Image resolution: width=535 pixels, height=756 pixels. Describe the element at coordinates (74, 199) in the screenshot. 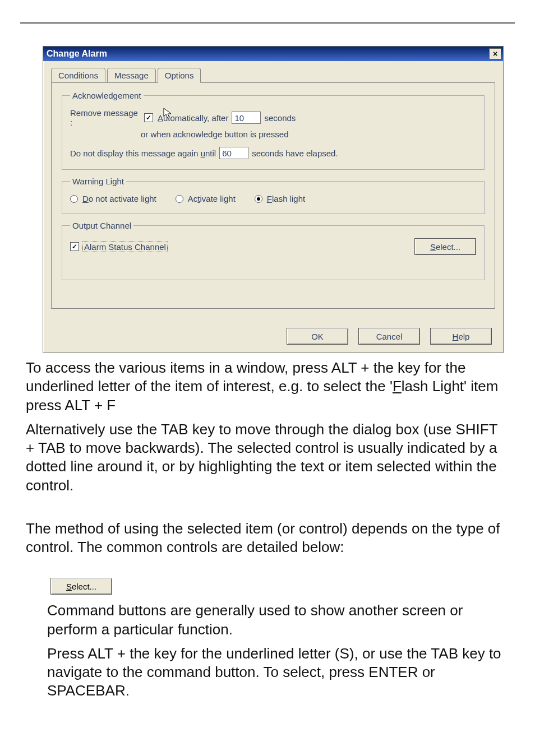

I see `radio-do-not-activate` at that location.